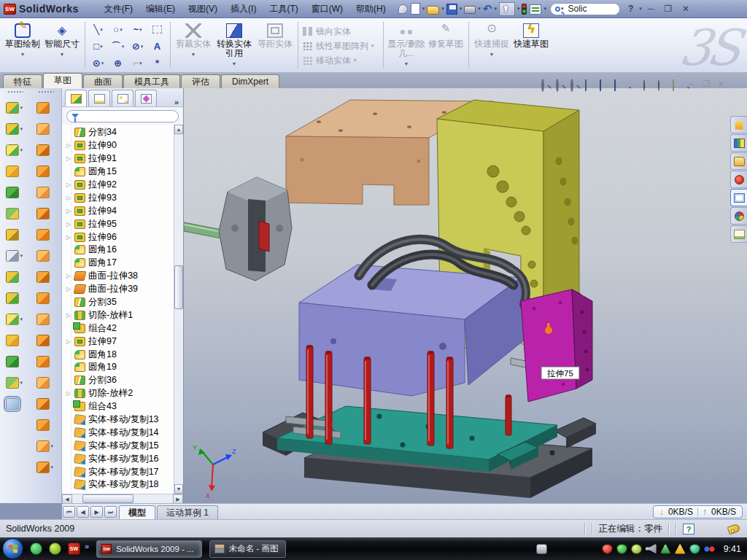 The height and width of the screenshot is (560, 747). I want to click on delete-body-icon, so click(16, 340).